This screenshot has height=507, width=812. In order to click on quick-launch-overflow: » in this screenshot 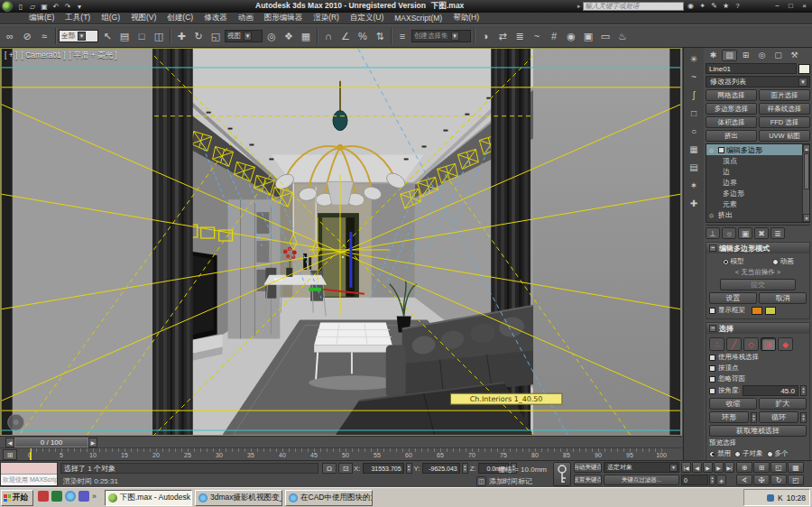, I will do `click(94, 496)`.